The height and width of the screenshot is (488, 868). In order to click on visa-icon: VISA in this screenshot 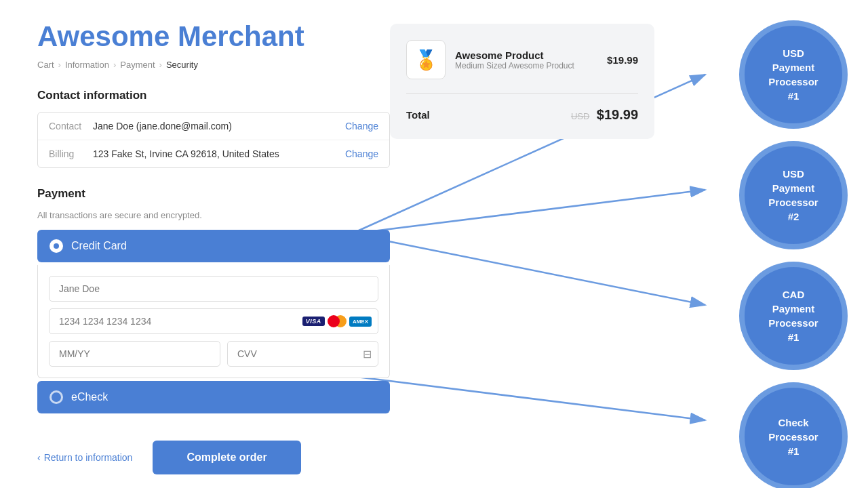, I will do `click(313, 321)`.